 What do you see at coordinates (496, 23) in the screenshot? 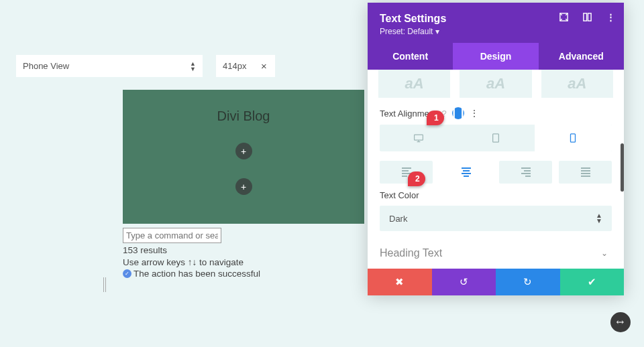
I see `panel-header: Text Settings Preset: Default ▾ ⋮` at bounding box center [496, 23].